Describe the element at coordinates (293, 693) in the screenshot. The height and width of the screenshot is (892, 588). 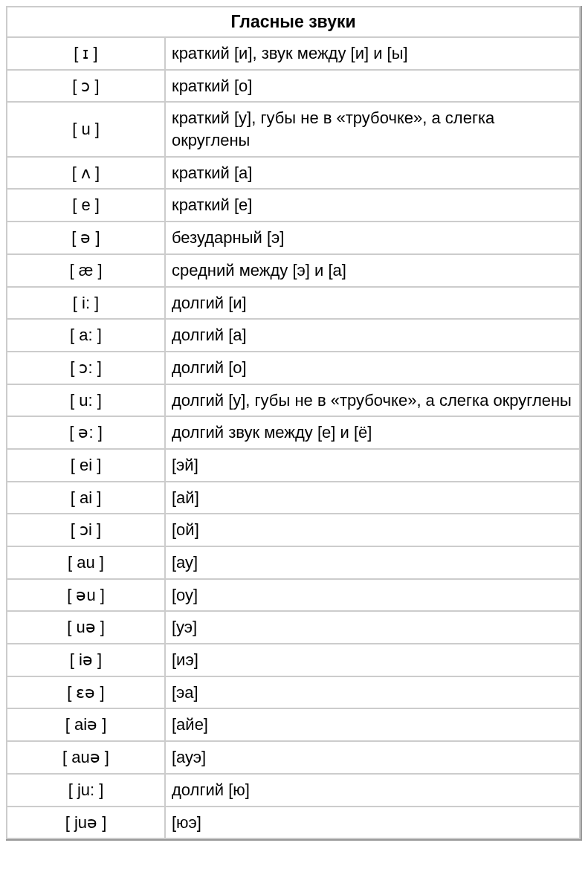
I see `table-row: [ ɛə ][эа]` at that location.